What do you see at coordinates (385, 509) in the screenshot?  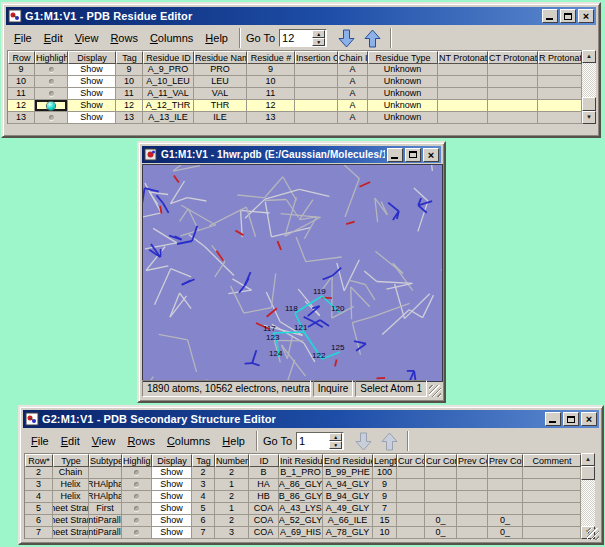 I see `grid-cell: 7` at bounding box center [385, 509].